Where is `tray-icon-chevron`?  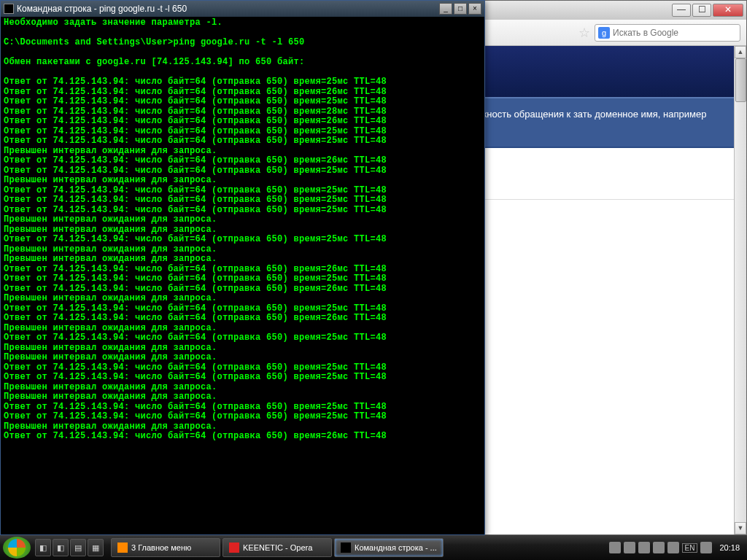
tray-icon-chevron is located at coordinates (615, 548).